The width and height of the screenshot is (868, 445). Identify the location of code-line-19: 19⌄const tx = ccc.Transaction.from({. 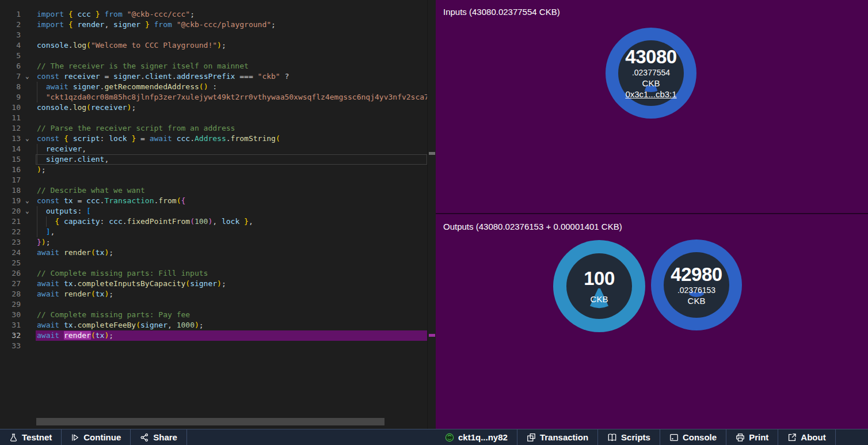
(218, 201).